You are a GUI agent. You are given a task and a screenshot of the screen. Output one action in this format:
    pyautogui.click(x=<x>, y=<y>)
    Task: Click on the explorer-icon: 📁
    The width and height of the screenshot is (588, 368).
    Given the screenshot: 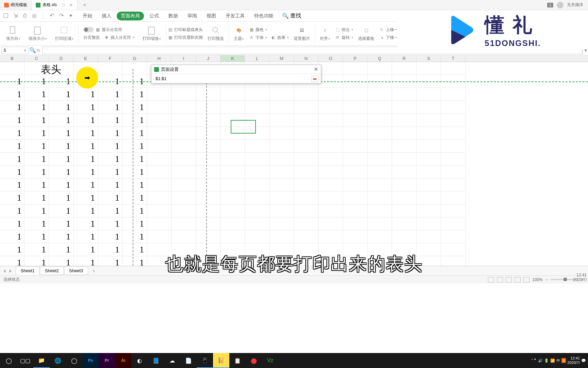 What is the action you would take?
    pyautogui.click(x=42, y=361)
    